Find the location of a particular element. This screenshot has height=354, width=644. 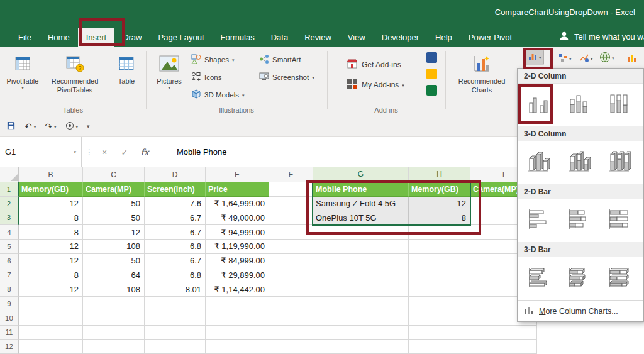

customize-qat-button: ▾ is located at coordinates (88, 127).